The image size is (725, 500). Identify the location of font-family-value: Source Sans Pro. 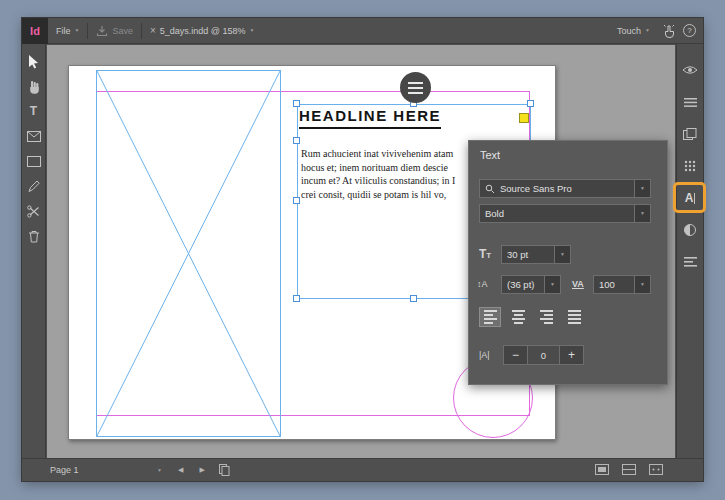
(564, 188).